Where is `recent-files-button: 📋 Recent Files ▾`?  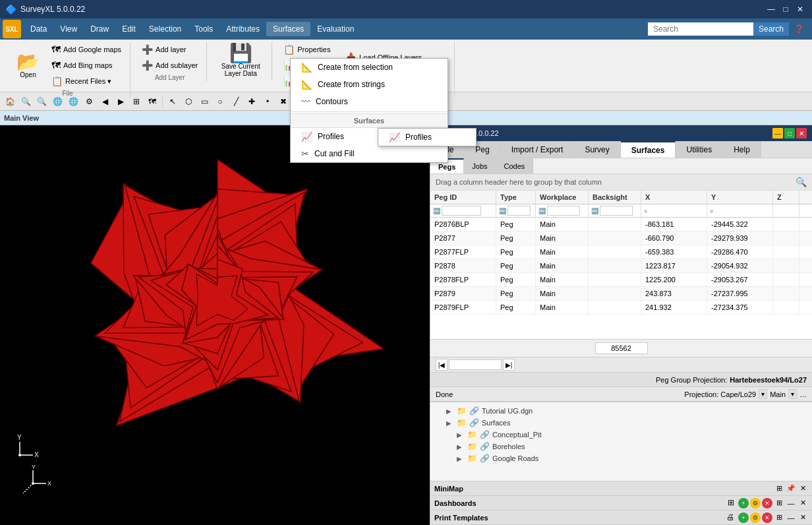
recent-files-button: 📋 Recent Files ▾ is located at coordinates (86, 81).